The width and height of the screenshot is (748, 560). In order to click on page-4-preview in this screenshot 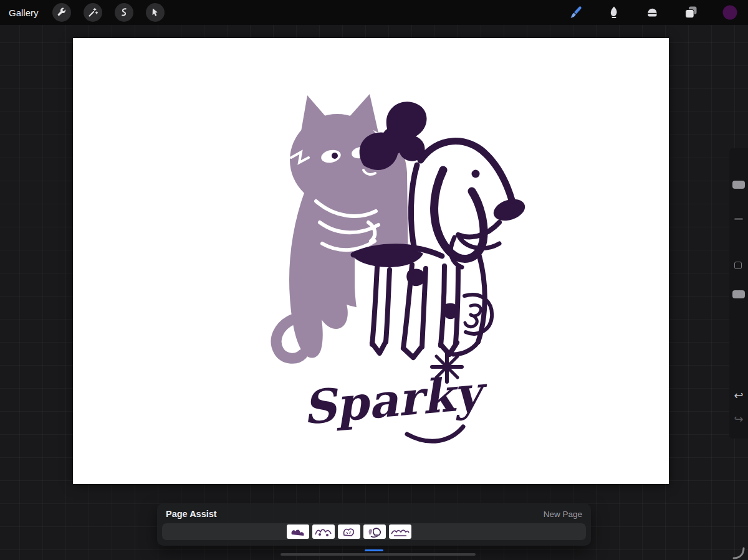, I will do `click(375, 532)`.